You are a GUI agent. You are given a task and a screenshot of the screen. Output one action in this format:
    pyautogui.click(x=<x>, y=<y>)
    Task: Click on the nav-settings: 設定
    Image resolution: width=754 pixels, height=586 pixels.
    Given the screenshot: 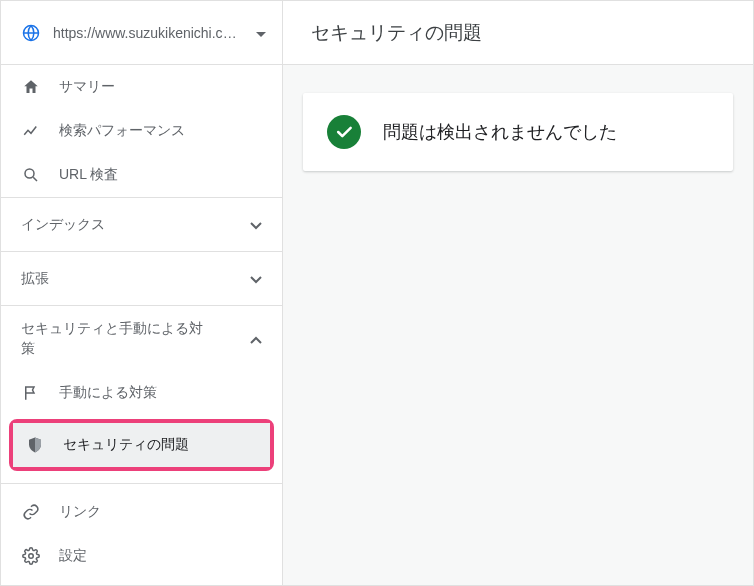 What is the action you would take?
    pyautogui.click(x=142, y=556)
    